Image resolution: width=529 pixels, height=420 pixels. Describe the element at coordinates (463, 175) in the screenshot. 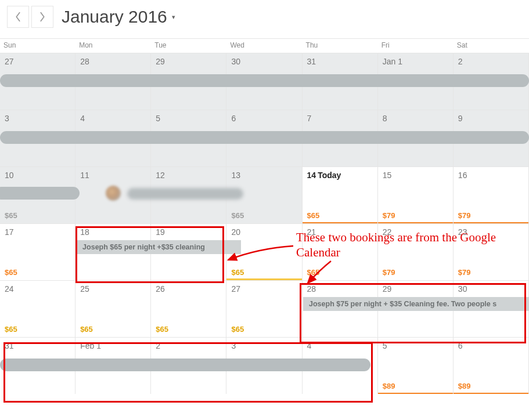

I see `day-number: 16` at that location.